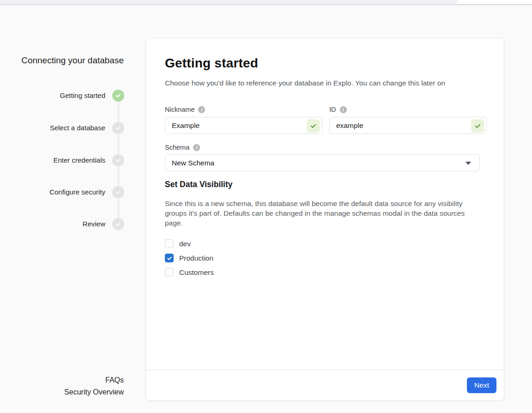  Describe the element at coordinates (185, 109) in the screenshot. I see `nickname-label-row: Nickname i` at that location.